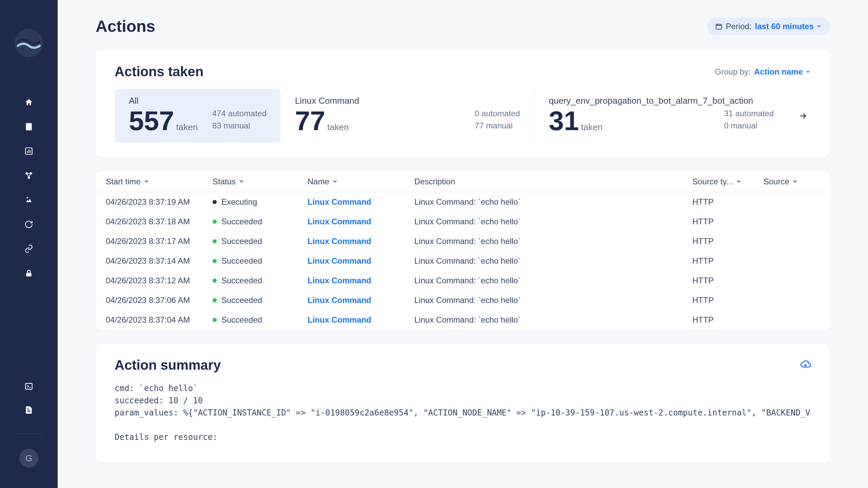 The height and width of the screenshot is (488, 868). I want to click on cloud-download-icon, so click(805, 365).